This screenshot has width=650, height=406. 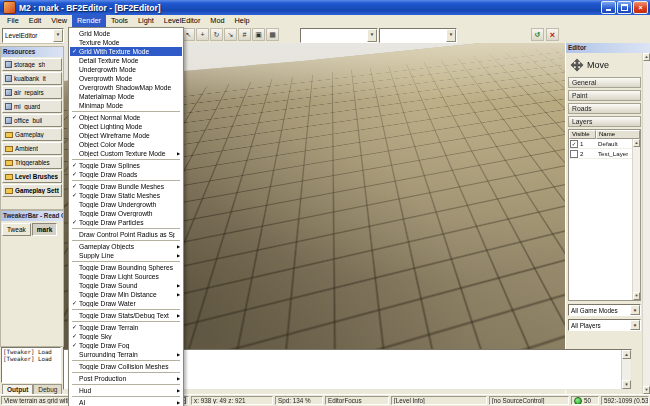 What do you see at coordinates (217, 21) in the screenshot?
I see `menu-item: Mod` at bounding box center [217, 21].